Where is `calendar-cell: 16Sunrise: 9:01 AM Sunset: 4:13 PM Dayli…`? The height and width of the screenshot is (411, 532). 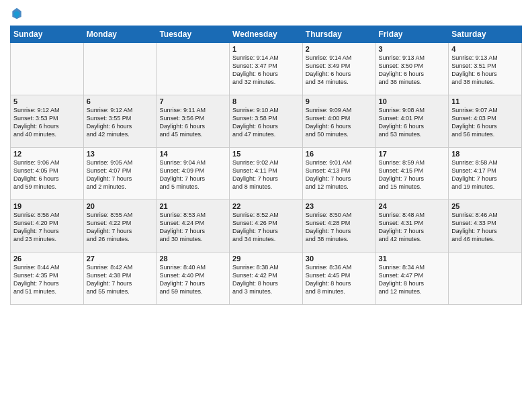 calendar-cell: 16Sunrise: 9:01 AM Sunset: 4:13 PM Dayli… is located at coordinates (339, 174).